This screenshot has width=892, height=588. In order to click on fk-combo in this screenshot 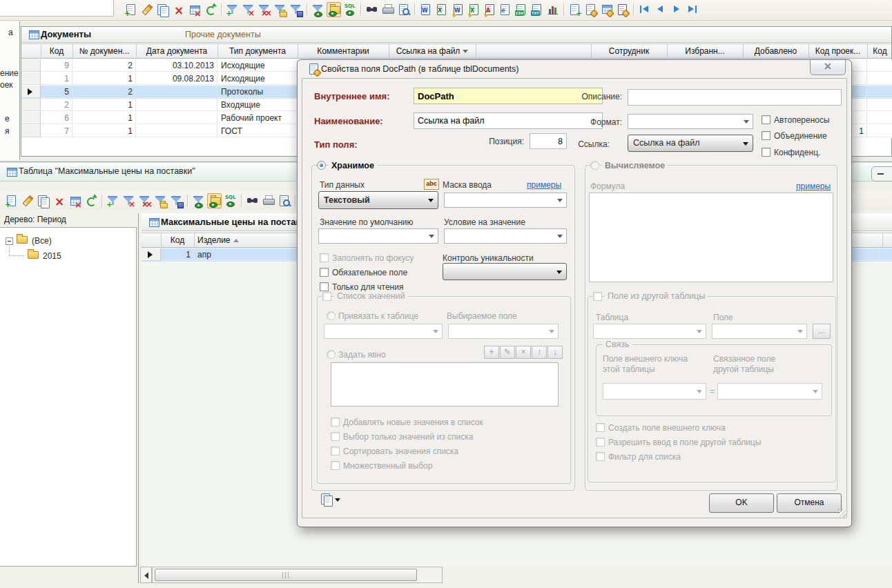, I will do `click(655, 391)`.